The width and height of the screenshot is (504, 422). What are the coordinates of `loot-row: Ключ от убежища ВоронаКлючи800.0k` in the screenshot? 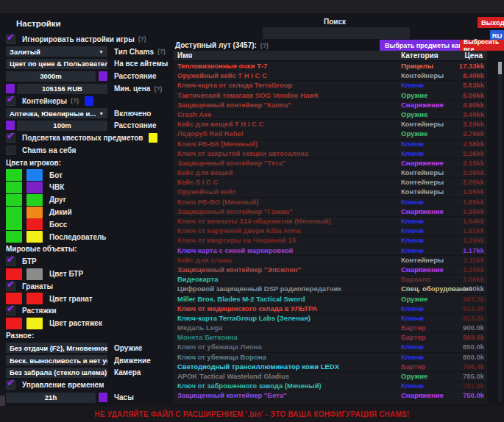 It's located at (330, 357).